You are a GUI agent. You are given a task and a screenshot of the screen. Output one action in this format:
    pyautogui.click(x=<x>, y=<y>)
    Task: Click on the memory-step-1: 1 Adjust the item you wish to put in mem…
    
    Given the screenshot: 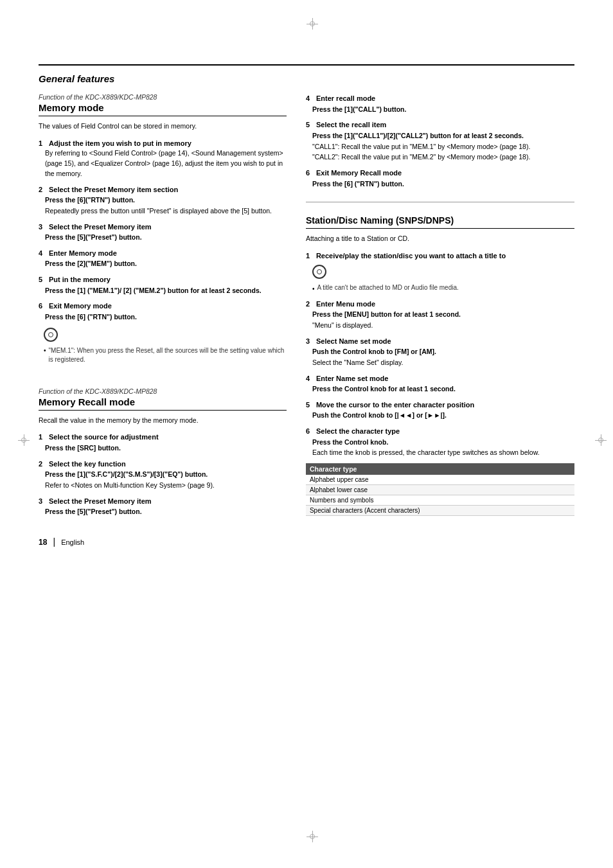 What is the action you would take?
    pyautogui.click(x=163, y=159)
    